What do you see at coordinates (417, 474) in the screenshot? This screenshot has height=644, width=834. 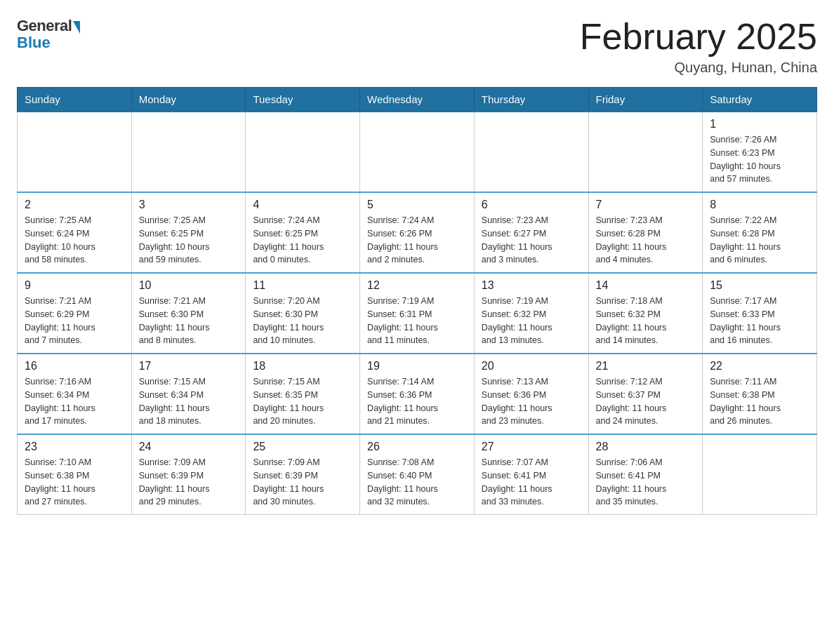 I see `calendar-cell: 26Sunrise: 7:08 AM Sunset: 6:40 PM Dayli…` at bounding box center [417, 474].